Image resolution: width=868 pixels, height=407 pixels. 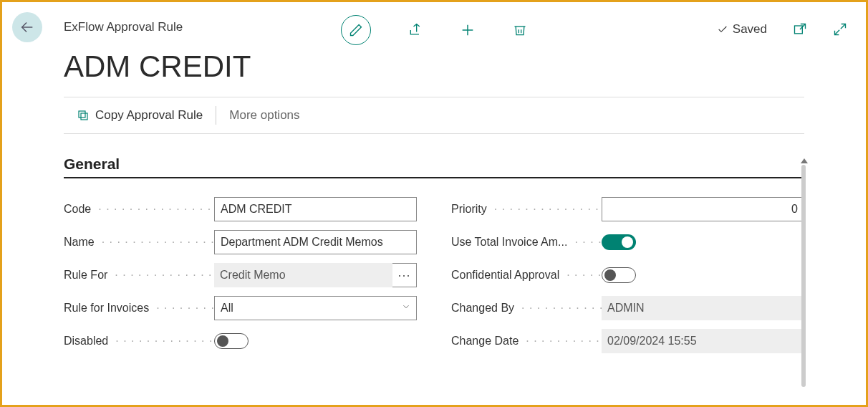 What do you see at coordinates (619, 275) in the screenshot?
I see `confidential-approval-toggle` at bounding box center [619, 275].